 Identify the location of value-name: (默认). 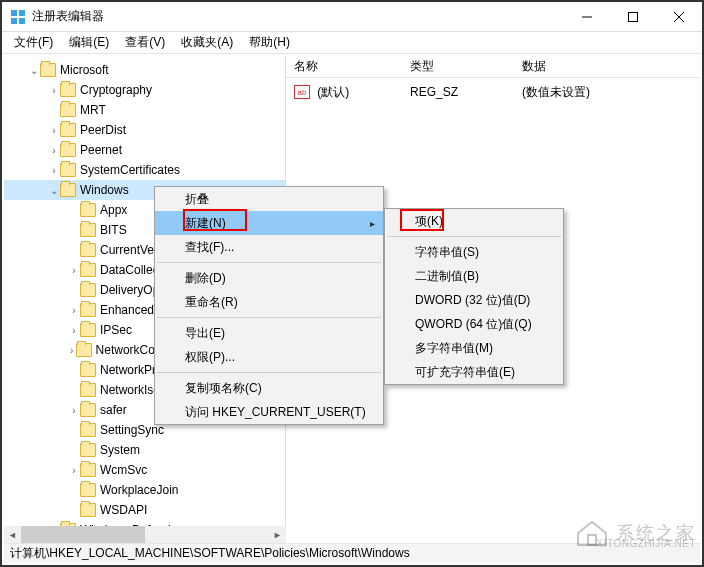
(333, 92).